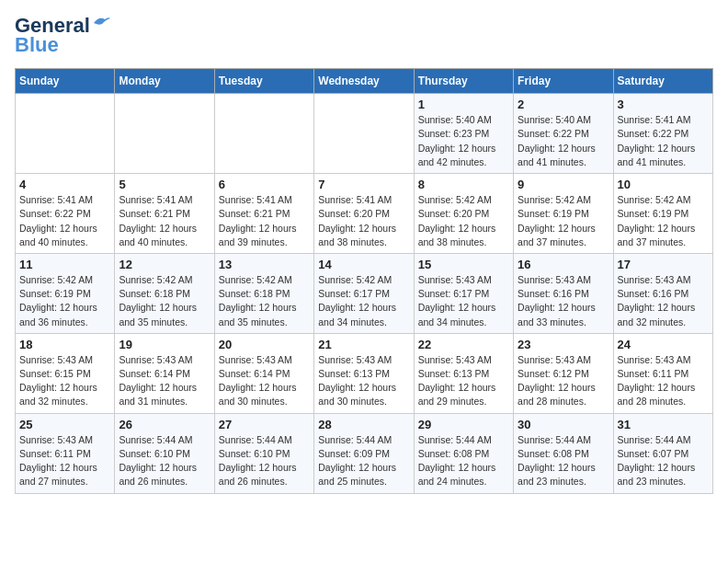 The image size is (728, 563). Describe the element at coordinates (563, 373) in the screenshot. I see `day-cell: 23Sunrise: 5:43 AM Sunset: 6:12 PM Dayli…` at that location.